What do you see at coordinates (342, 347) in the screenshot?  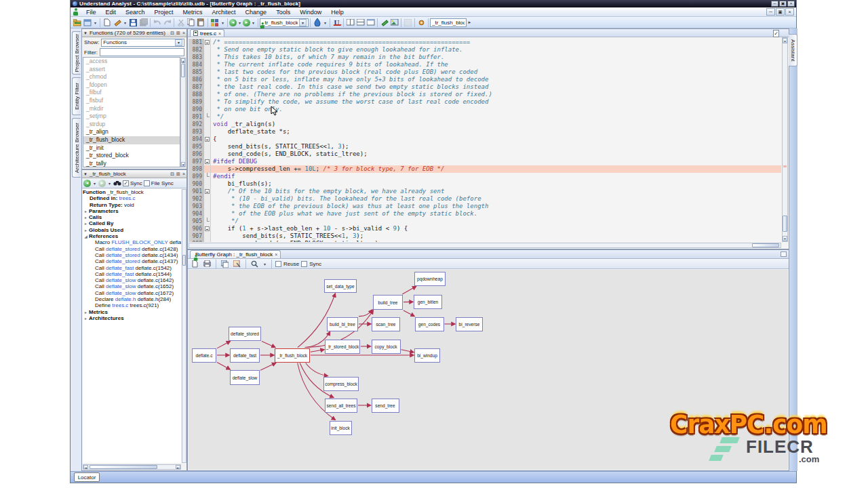 I see `graph-node--tr-stored-block: _tr_stored_block` at bounding box center [342, 347].